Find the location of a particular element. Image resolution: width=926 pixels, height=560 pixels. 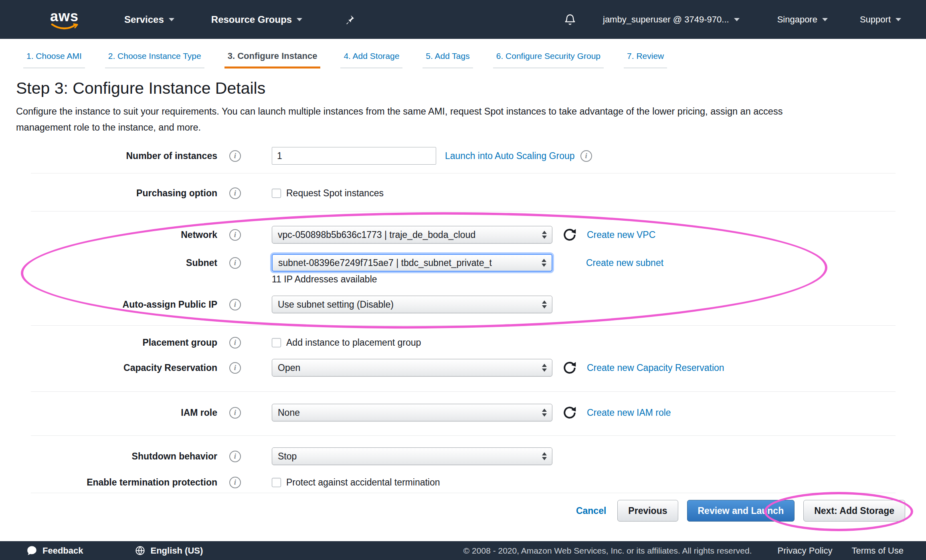

region-menu-label: Singapore is located at coordinates (797, 20).